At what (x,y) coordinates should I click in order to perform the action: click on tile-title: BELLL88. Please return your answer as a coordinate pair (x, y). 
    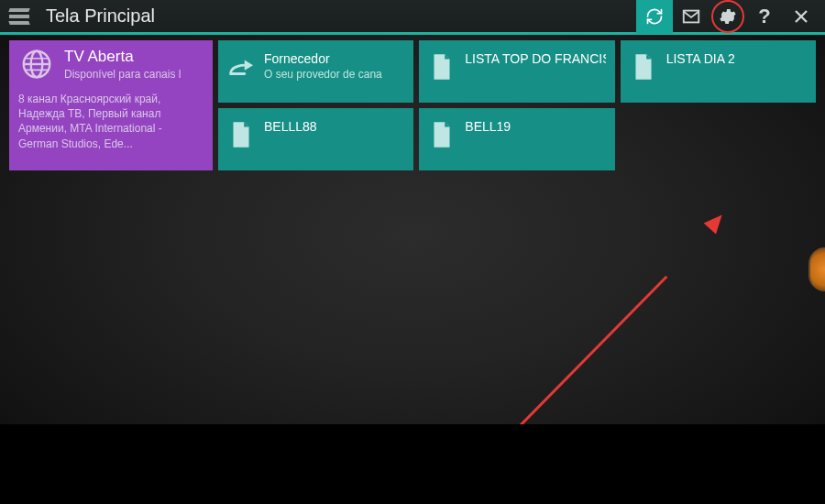
    Looking at the image, I should click on (291, 126).